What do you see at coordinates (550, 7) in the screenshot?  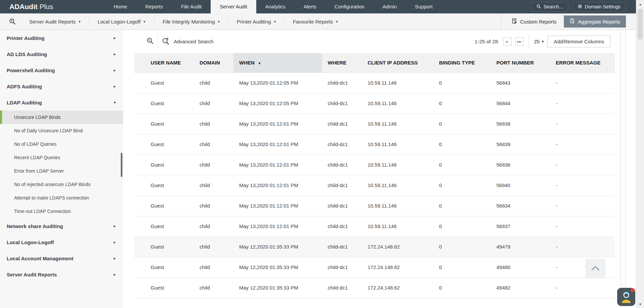 I see `global-search-button: Search...` at bounding box center [550, 7].